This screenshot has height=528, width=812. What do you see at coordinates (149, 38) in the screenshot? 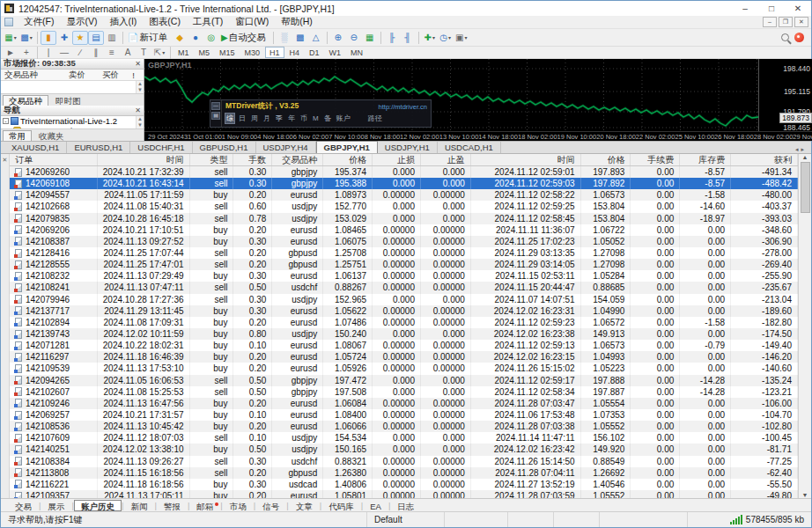
I see `new-order-button: 📄新订单` at bounding box center [149, 38].